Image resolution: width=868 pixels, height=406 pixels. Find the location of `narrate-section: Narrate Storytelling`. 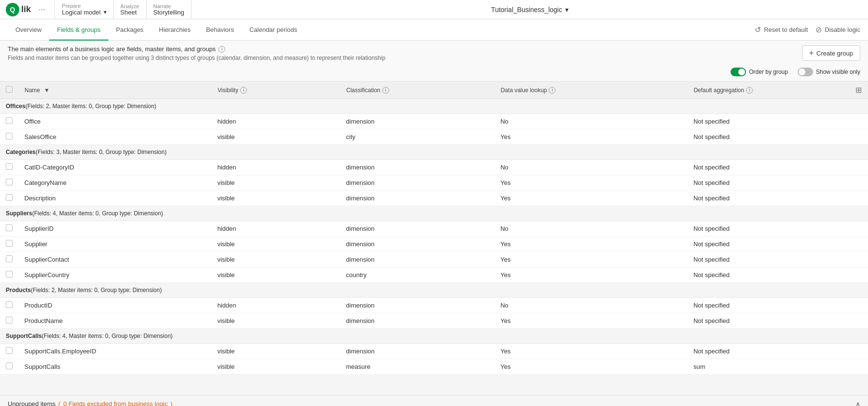

narrate-section: Narrate Storytelling is located at coordinates (169, 10).